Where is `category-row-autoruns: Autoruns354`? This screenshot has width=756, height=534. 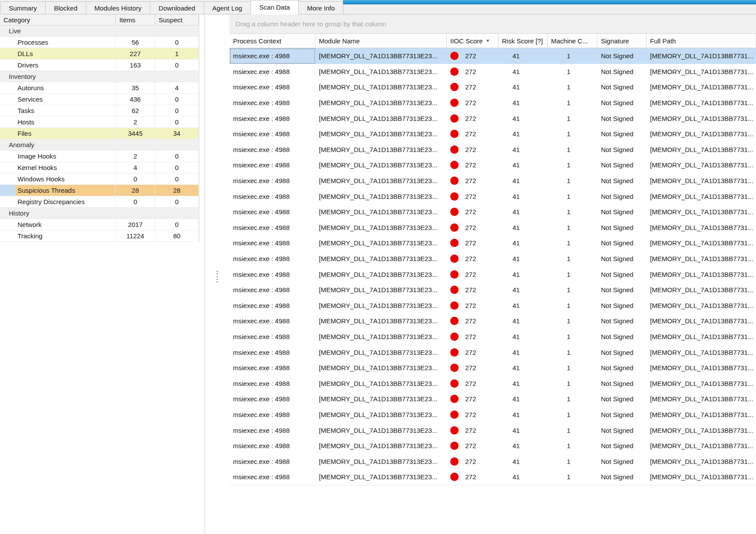
category-row-autoruns: Autoruns354 is located at coordinates (99, 88).